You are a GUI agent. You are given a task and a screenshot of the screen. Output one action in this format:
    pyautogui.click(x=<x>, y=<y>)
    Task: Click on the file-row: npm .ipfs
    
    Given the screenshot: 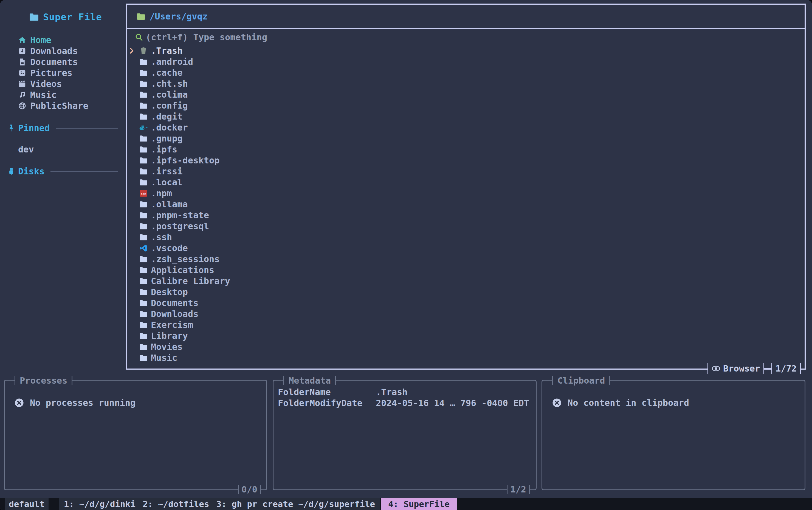 What is the action you would take?
    pyautogui.click(x=466, y=150)
    